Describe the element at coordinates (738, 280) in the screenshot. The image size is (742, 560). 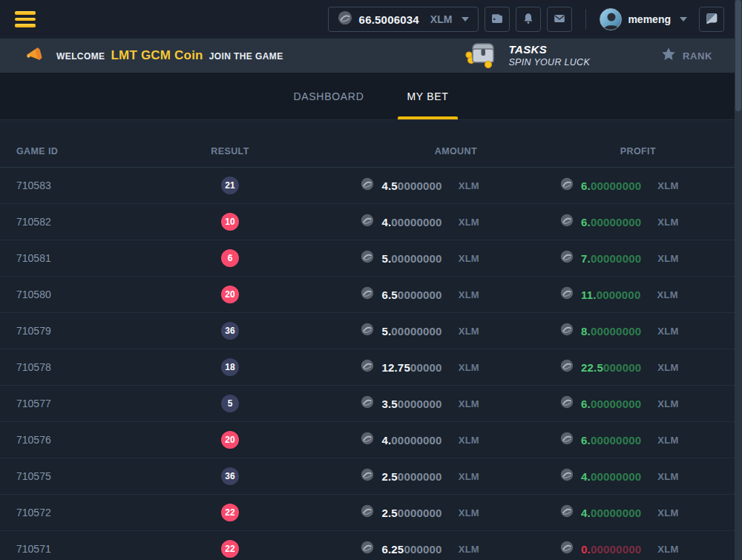
I see `page-scrollbar` at that location.